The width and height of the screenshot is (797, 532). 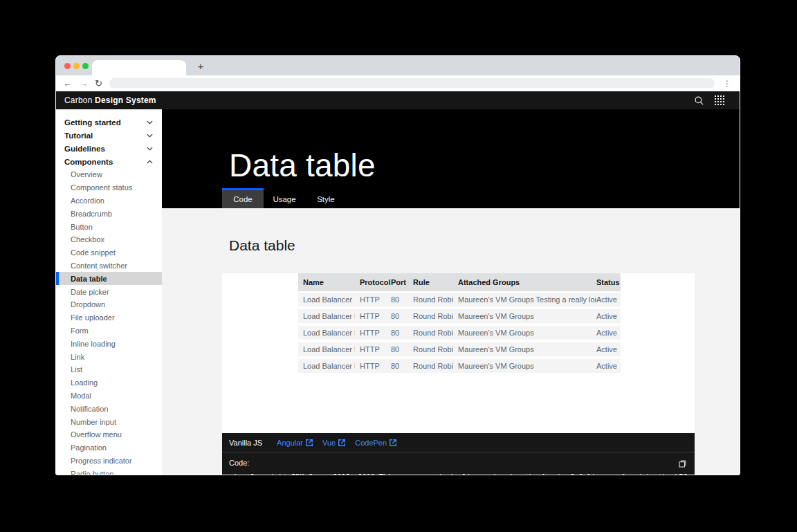 I want to click on sidebar-item-component-status: Component status, so click(x=109, y=188).